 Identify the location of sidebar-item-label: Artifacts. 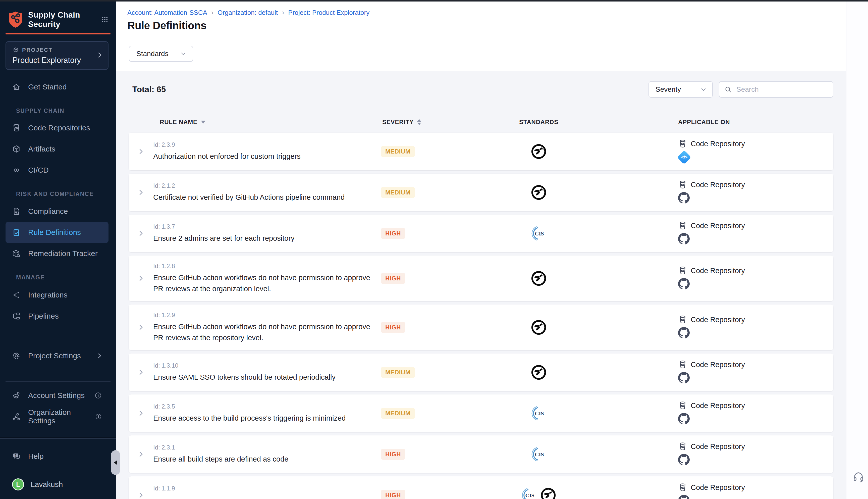
(42, 149).